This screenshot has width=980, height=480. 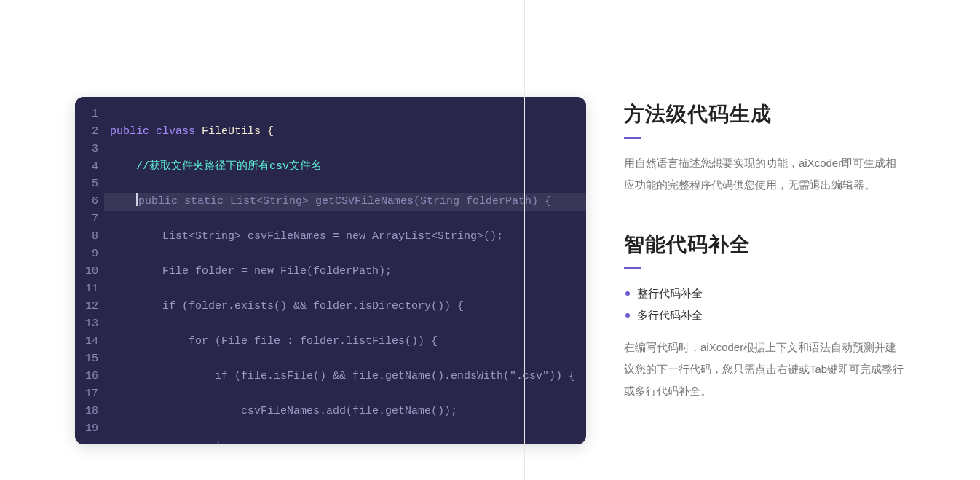 I want to click on feature-method-generation: 方法级代码生成 用自然语言描述您想要实现的功能，aiXcoder即可生成相应功能…, so click(x=766, y=149).